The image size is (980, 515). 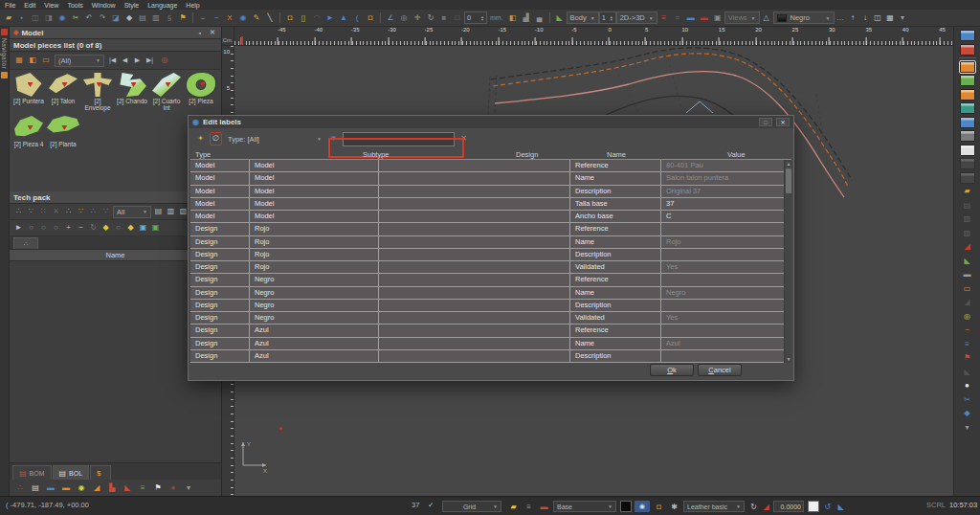 I want to click on shoe-blue-status-icon: ◣, so click(x=840, y=506).